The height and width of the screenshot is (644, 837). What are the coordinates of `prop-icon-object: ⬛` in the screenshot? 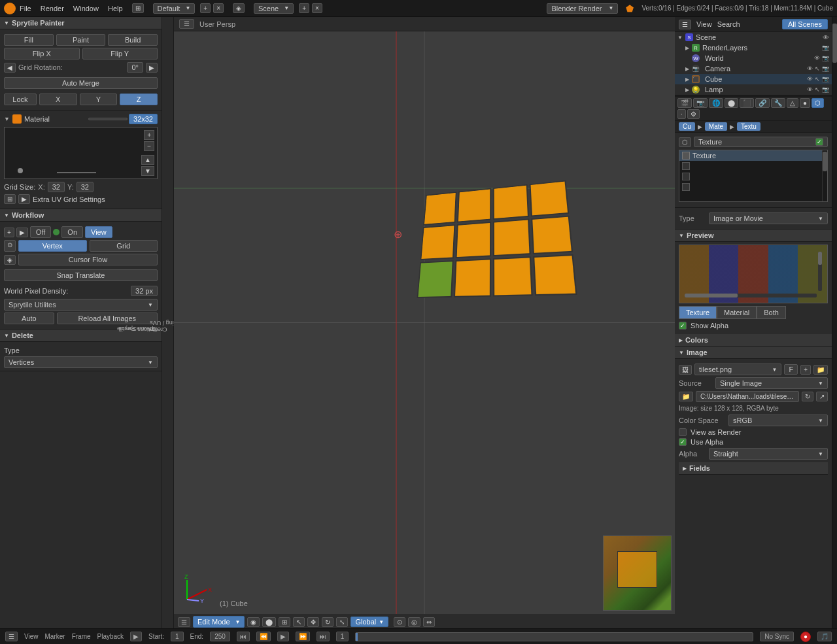 It's located at (747, 103).